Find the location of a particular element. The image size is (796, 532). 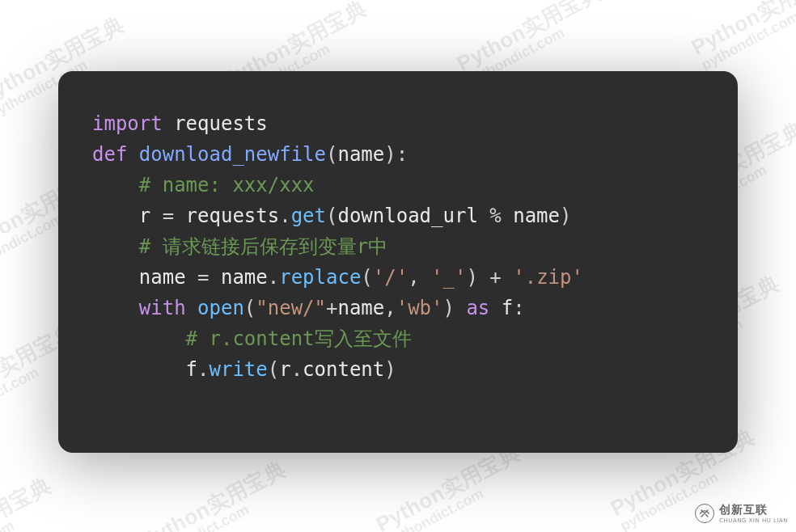

logo-text: 创新互联 CHUANG XIN HU LIAN is located at coordinates (754, 513).